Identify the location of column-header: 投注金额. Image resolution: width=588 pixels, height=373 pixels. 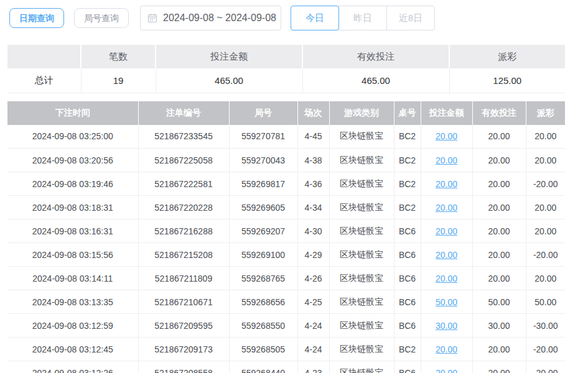
(447, 113).